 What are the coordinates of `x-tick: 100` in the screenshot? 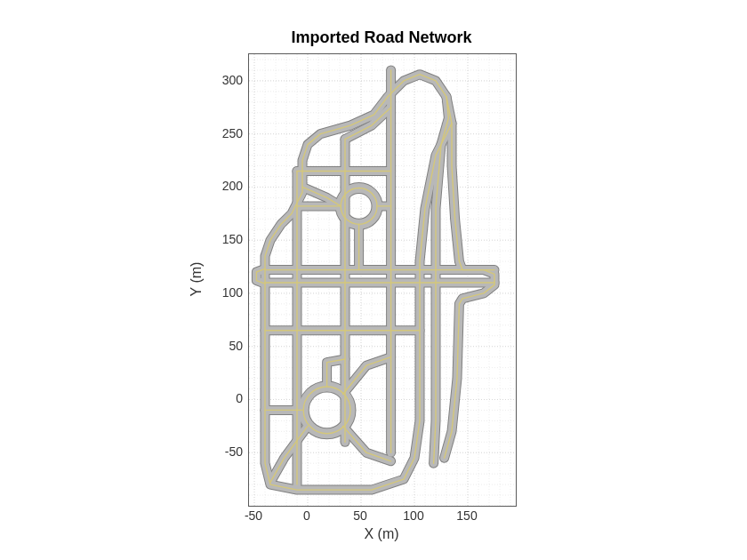 It's located at (413, 516).